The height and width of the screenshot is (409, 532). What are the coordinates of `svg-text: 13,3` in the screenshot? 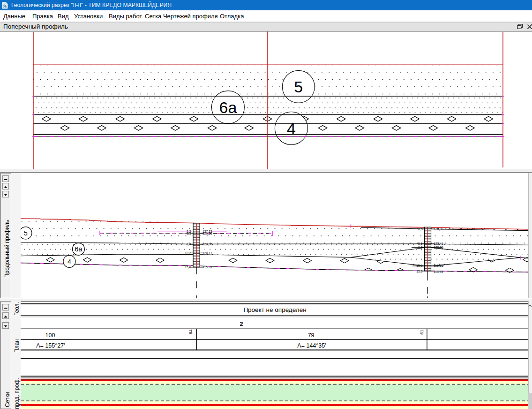 It's located at (419, 265).